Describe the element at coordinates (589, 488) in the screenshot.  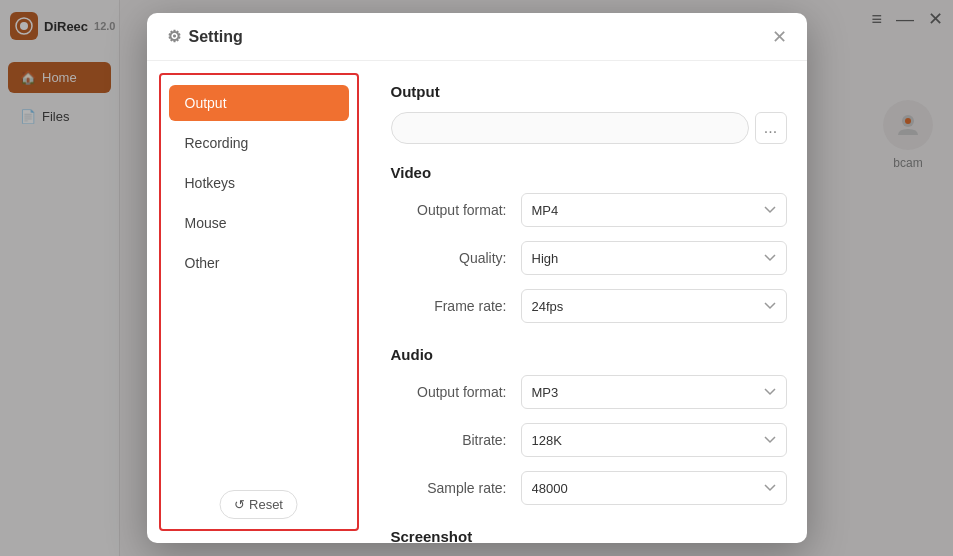
I see `audio-samplerate-row: Sample rate: 22050 44100 48000` at that location.